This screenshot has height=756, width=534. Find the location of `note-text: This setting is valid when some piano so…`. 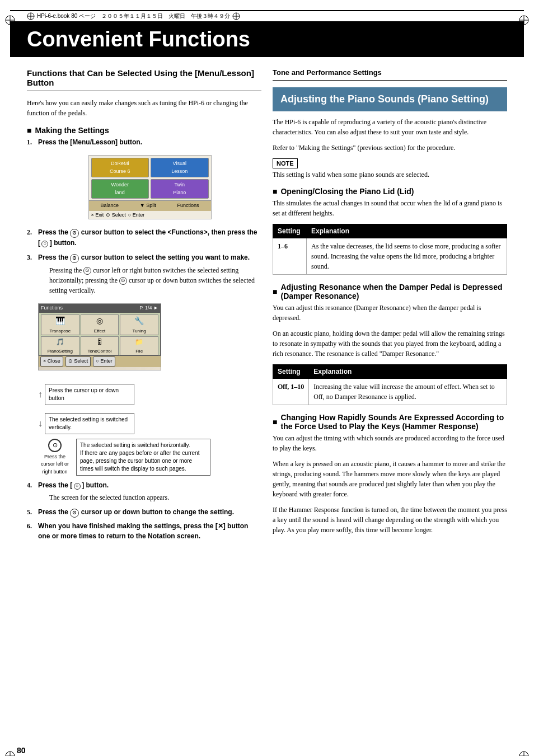

note-text: This setting is valid when some piano so… is located at coordinates (390, 175).